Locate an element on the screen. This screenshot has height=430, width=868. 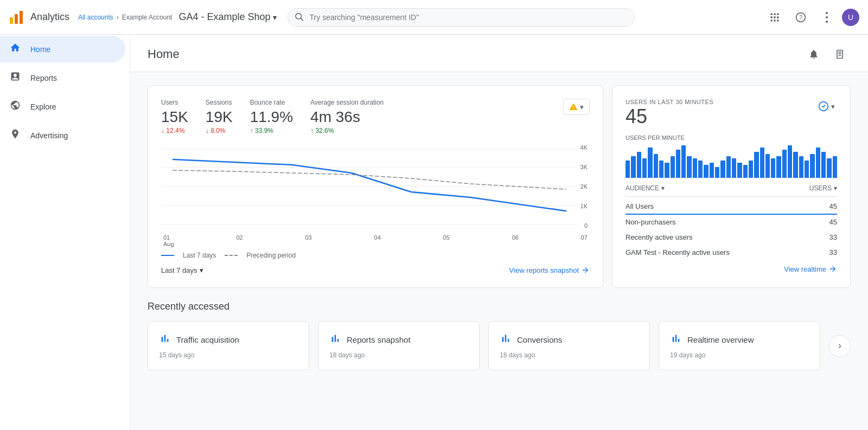
recently-accessed-card: Realtime overview 19 days ago is located at coordinates (739, 346).